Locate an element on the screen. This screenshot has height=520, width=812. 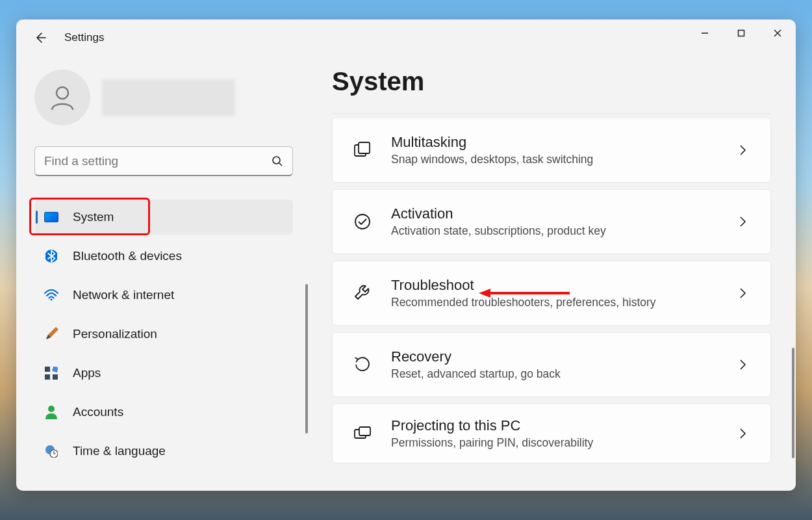
setting-title: Troubleshoot is located at coordinates (562, 285).